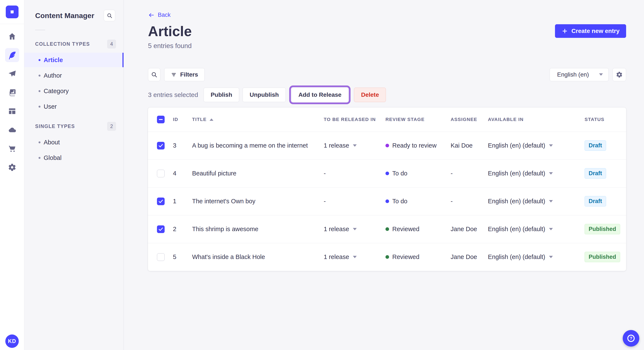 The width and height of the screenshot is (644, 350). I want to click on subnav-search-button, so click(110, 15).